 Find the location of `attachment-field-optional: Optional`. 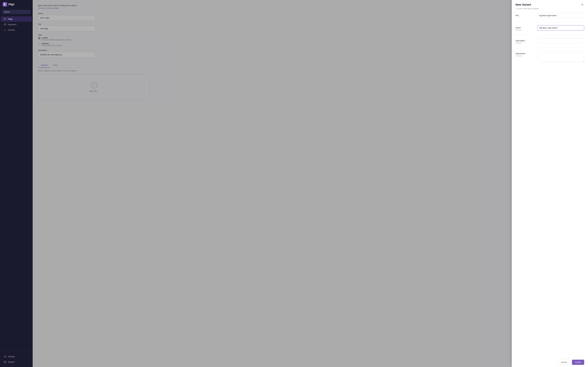

attachment-field-optional: Optional is located at coordinates (525, 56).